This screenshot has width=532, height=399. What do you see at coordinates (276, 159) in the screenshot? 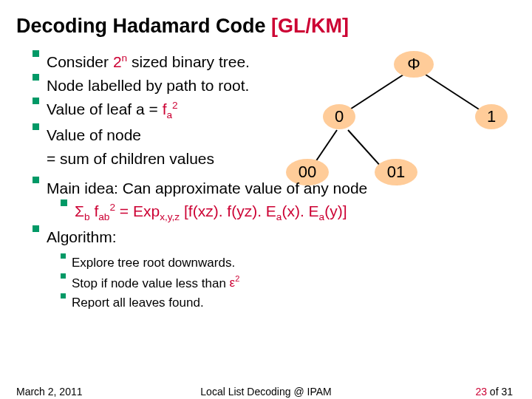
I see `bullet-text: = sum of children values` at bounding box center [276, 159].